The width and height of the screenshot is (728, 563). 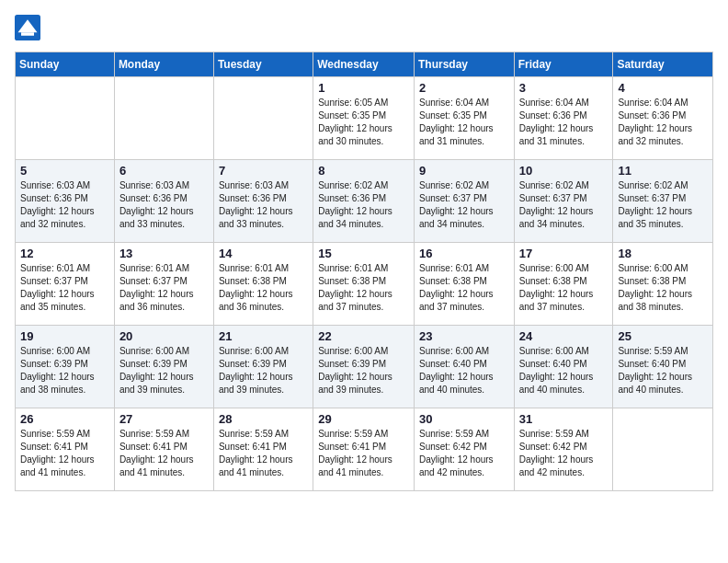 I want to click on day-info: Sunrise: 6:04 AMSunset: 6:35 PMDaylight:…, so click(x=464, y=122).